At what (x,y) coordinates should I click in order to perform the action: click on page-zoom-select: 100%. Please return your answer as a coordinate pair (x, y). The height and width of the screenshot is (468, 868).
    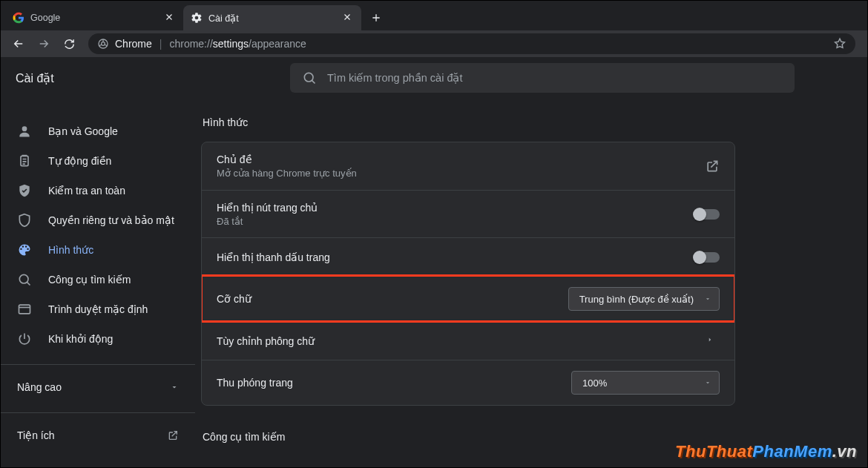
    Looking at the image, I should click on (645, 383).